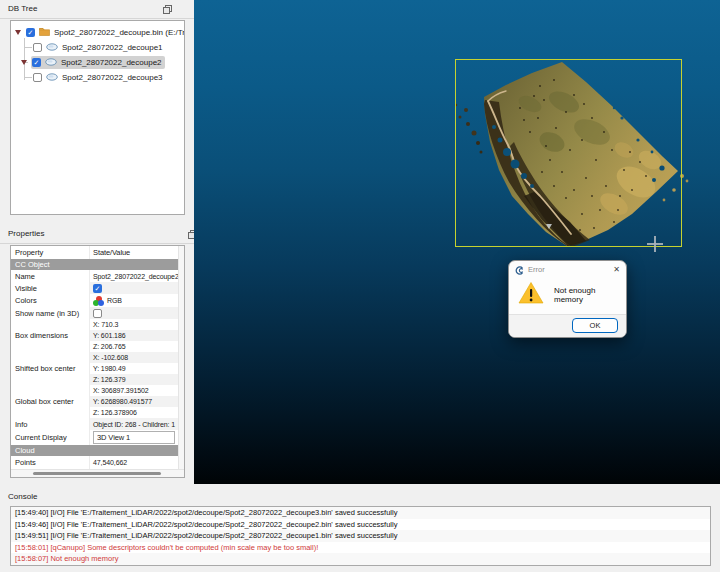  Describe the element at coordinates (568, 153) in the screenshot. I see `selection-bounding-box` at that location.